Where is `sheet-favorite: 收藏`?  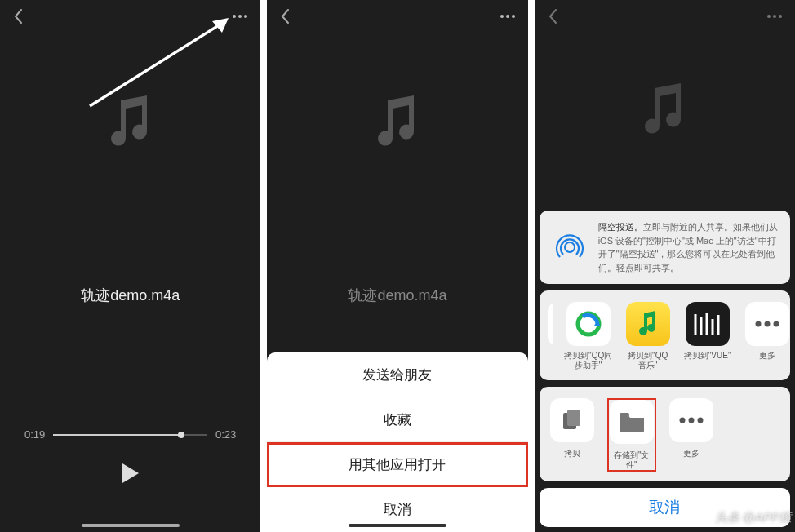
sheet-favorite: 收藏 is located at coordinates (397, 419).